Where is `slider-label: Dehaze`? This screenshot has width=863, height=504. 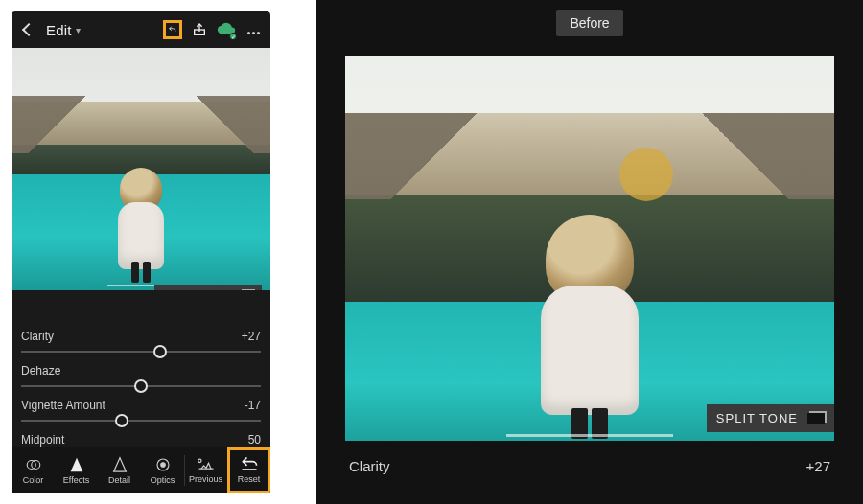 slider-label: Dehaze is located at coordinates (40, 371).